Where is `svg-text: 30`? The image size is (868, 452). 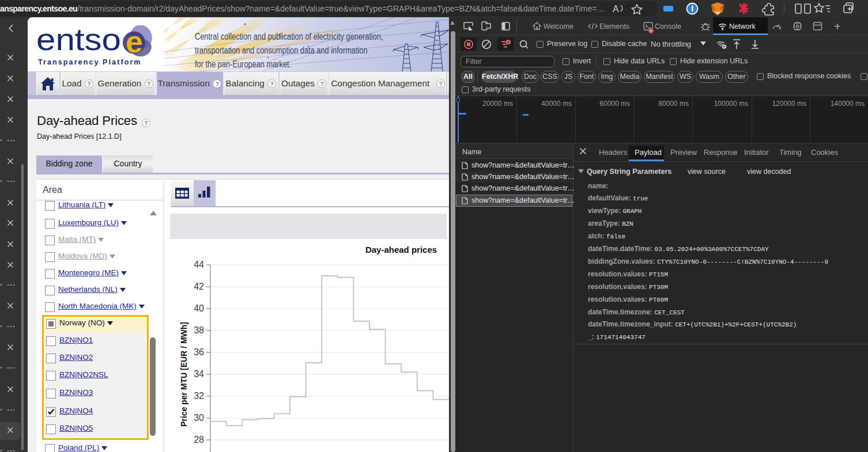
svg-text: 30 is located at coordinates (199, 418).